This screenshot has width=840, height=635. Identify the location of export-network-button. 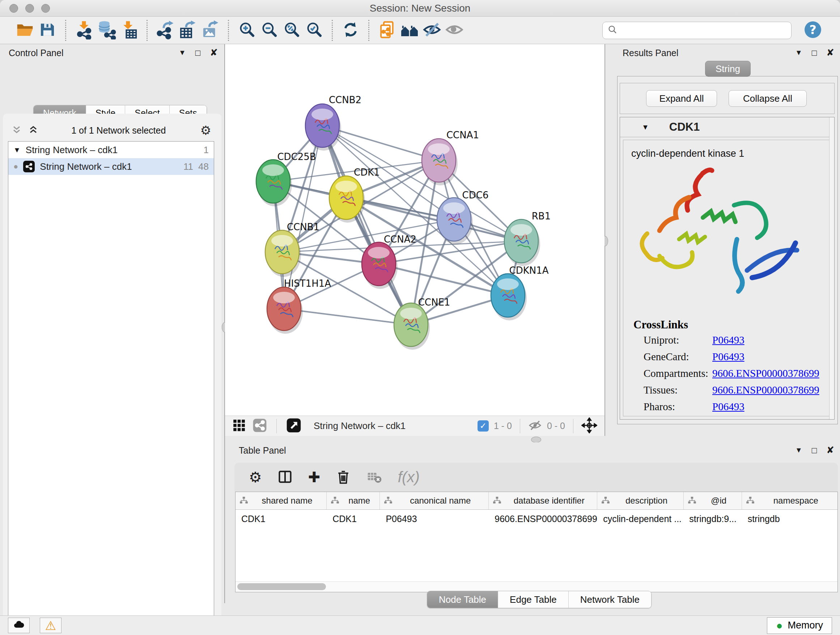
(166, 30).